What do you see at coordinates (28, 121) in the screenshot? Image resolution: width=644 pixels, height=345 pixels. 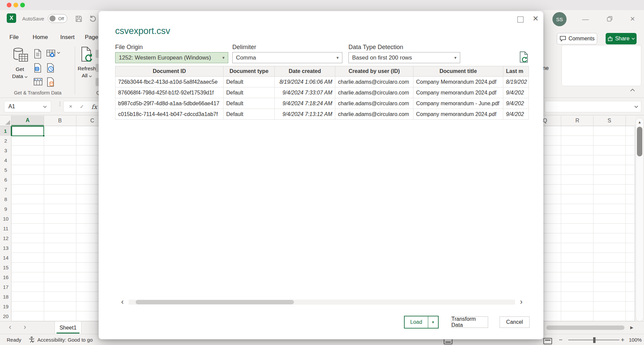 I see `column-header-a: A` at bounding box center [28, 121].